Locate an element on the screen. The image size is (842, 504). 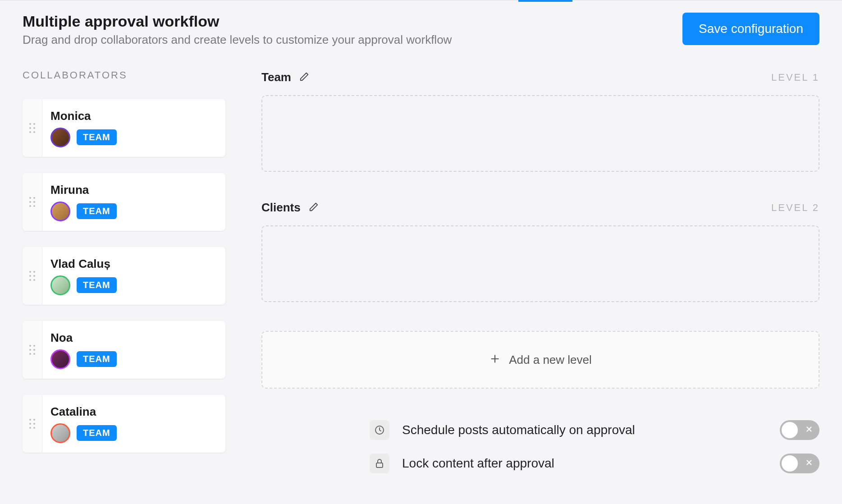
setting-schedule-on-approval: Schedule posts automatically on approval is located at coordinates (595, 430).